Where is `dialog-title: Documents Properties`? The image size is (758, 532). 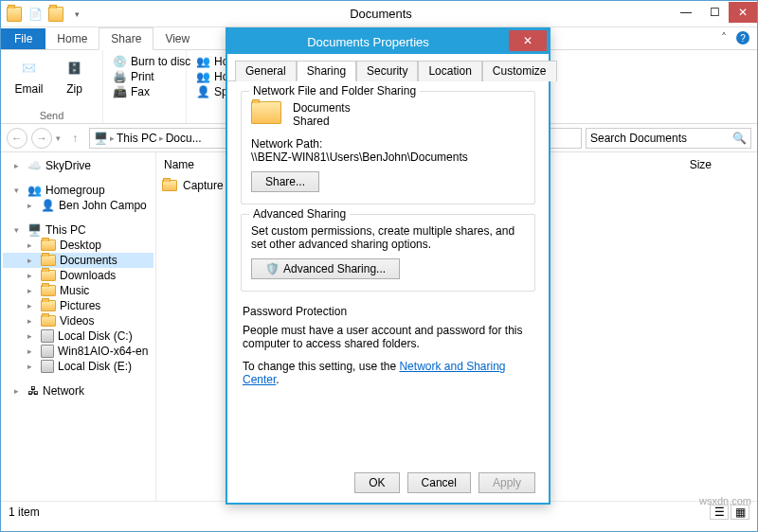 dialog-title: Documents Properties is located at coordinates (368, 42).